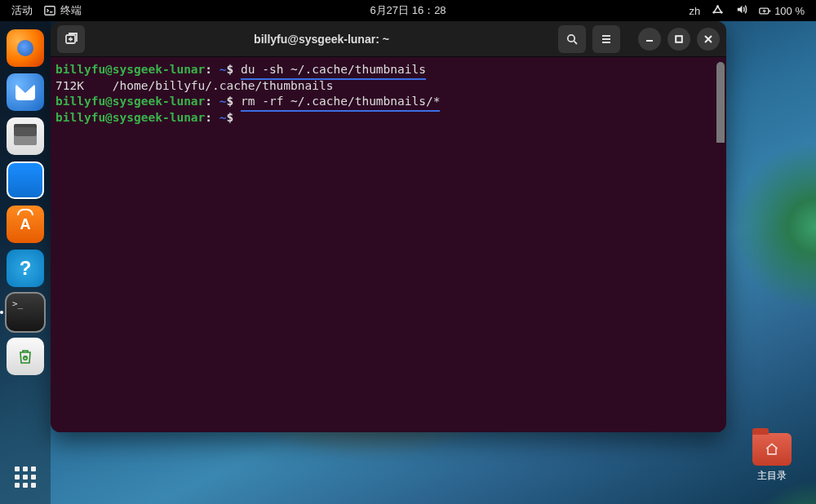 The image size is (816, 504). Describe the element at coordinates (50, 11) in the screenshot. I see `terminal-app-icon` at that location.